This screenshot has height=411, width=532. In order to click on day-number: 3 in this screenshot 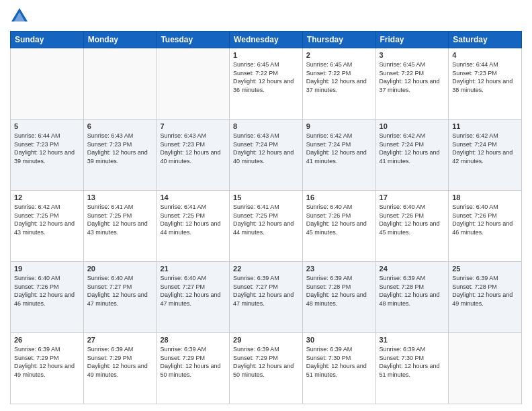, I will do `click(412, 55)`.